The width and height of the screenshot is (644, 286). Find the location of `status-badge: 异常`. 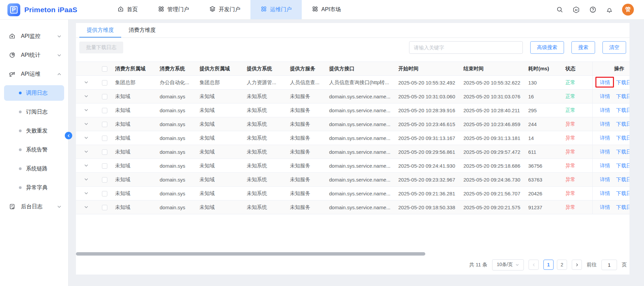

status-badge: 异常 is located at coordinates (570, 138).